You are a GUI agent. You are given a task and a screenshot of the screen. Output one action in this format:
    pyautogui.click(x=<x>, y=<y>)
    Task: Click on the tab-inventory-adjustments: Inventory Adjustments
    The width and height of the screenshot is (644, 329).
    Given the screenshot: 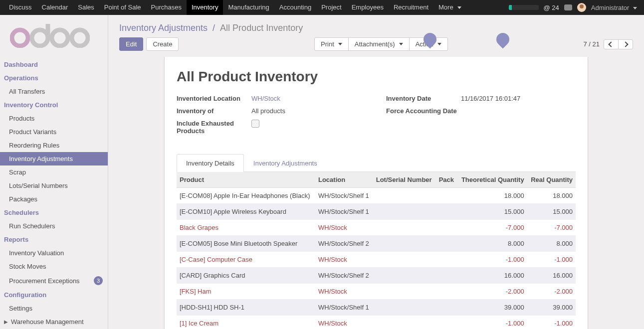 What is the action you would take?
    pyautogui.click(x=285, y=163)
    